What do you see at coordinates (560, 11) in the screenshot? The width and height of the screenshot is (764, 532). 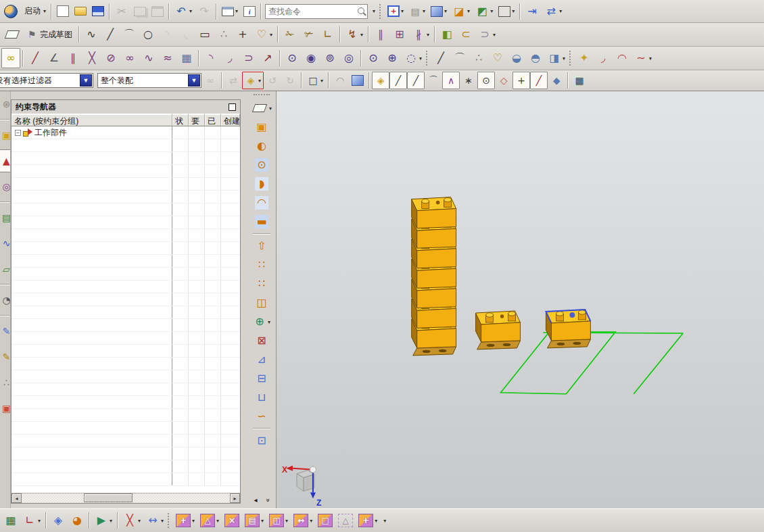 I see `switch-window-dropdown-caret-icon: ▾` at bounding box center [560, 11].